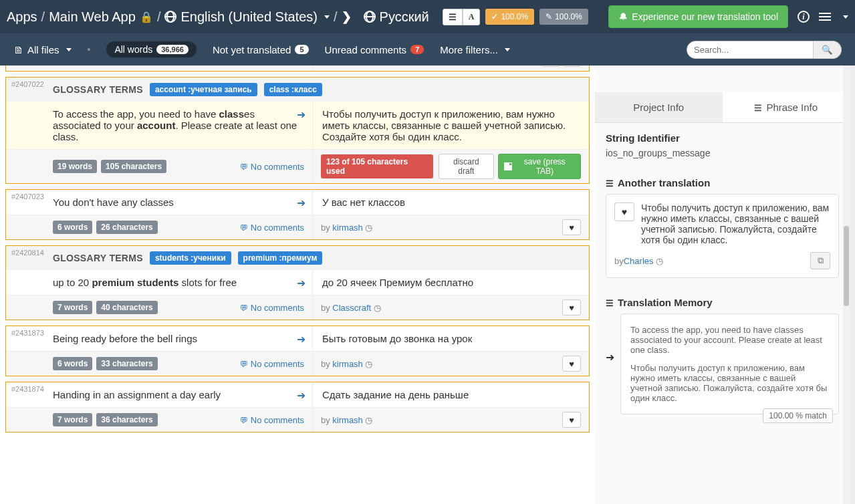 Image resolution: width=855 pixels, height=504 pixels. I want to click on source-text: up to 20 premium students slots for free…, so click(159, 282).